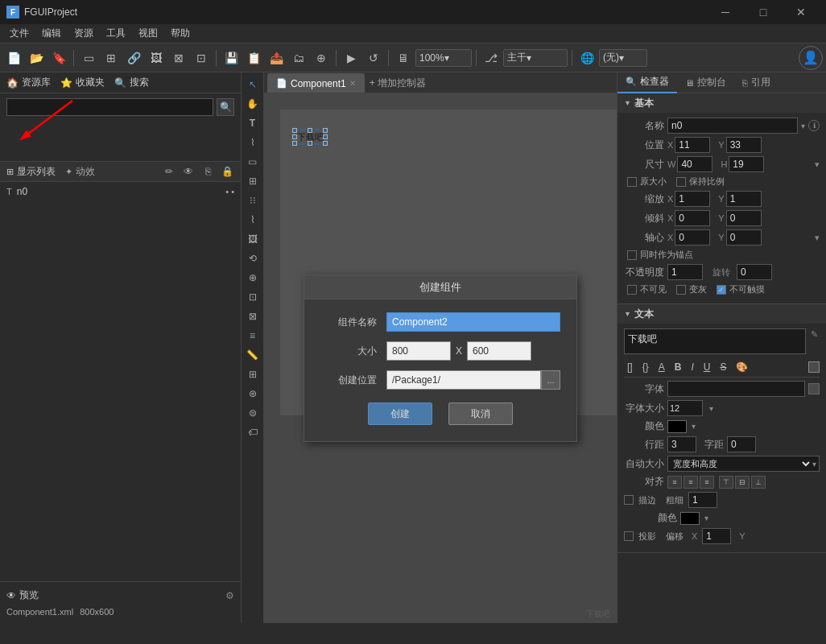 The image size is (826, 644). What do you see at coordinates (744, 464) in the screenshot?
I see `auto-size-select-wrapper: 宽度和高度 仅高度 无 ▾` at bounding box center [744, 464].